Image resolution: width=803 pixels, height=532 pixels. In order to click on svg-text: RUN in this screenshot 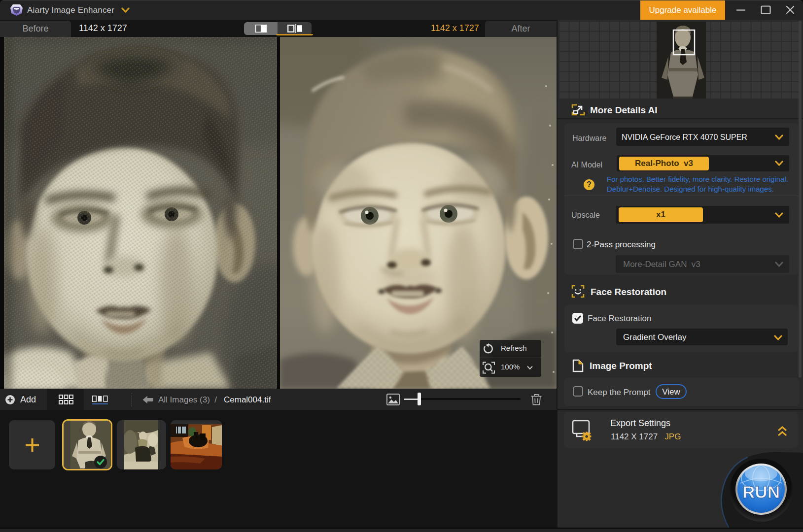, I will do `click(761, 492)`.